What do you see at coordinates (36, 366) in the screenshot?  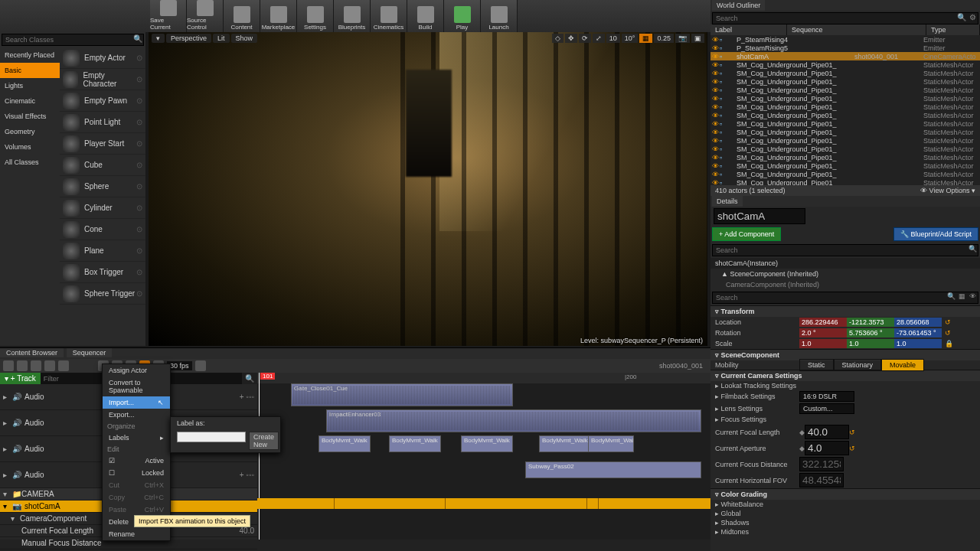 I see `camera-icon` at bounding box center [36, 366].